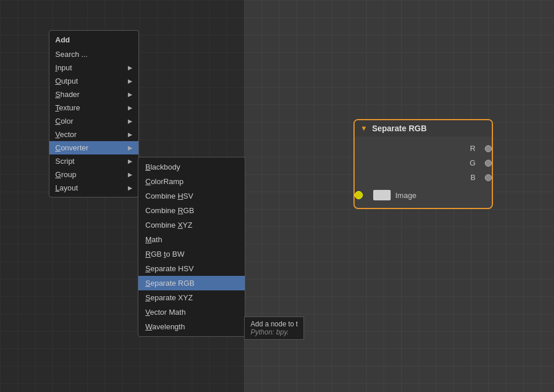 The image size is (554, 392). I want to click on menu-item-search-label: Search ..., so click(72, 55).